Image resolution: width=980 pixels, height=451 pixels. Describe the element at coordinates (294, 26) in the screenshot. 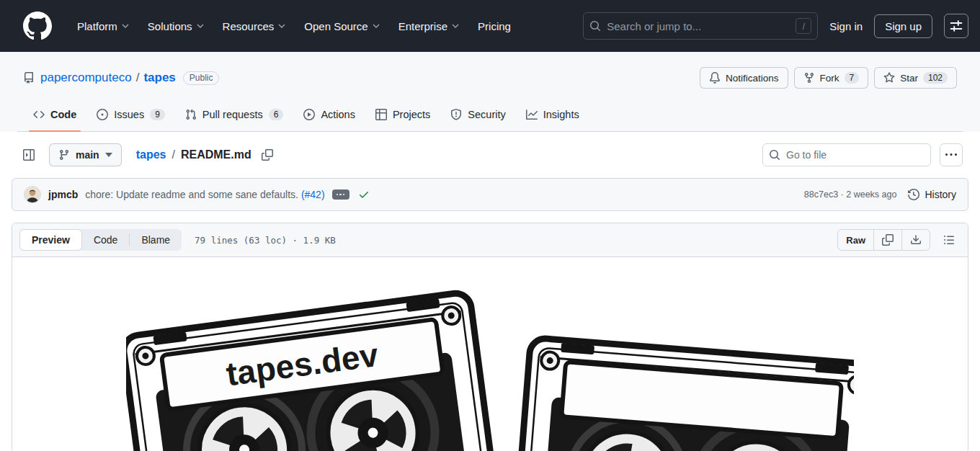

I see `primary-nav: Platform Solutions Resources Open Source…` at that location.